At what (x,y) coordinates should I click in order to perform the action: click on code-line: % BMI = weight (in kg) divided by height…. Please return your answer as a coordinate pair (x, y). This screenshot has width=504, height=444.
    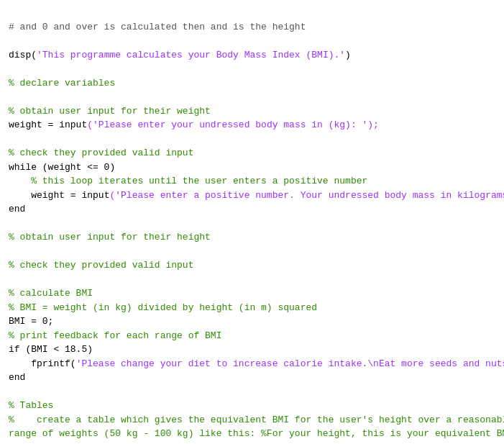
    Looking at the image, I should click on (256, 308).